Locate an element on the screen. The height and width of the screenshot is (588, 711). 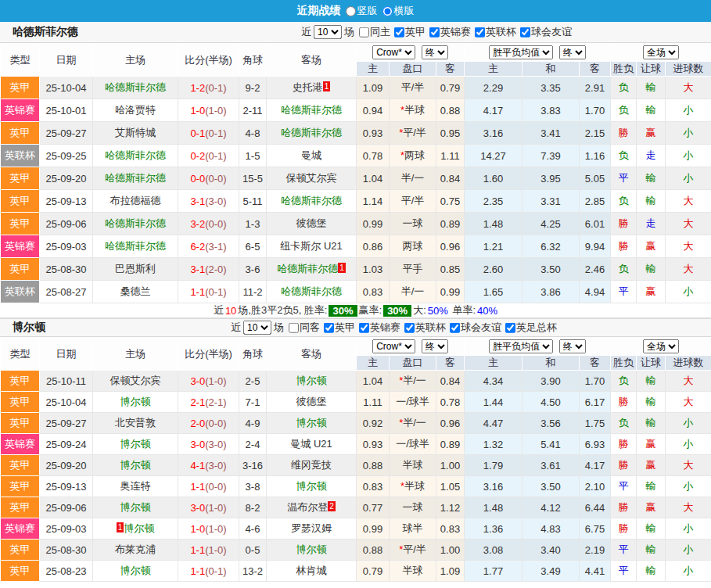
away-odds: 1.00 is located at coordinates (451, 466).